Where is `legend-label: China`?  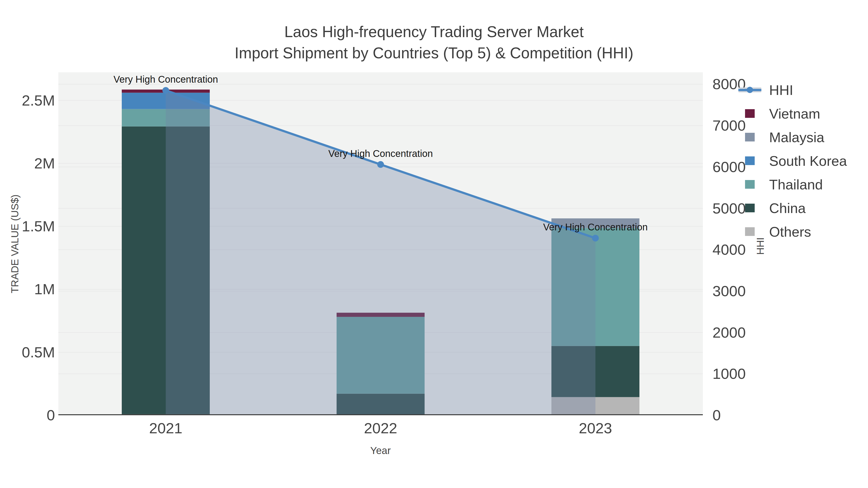
legend-label: China is located at coordinates (787, 208).